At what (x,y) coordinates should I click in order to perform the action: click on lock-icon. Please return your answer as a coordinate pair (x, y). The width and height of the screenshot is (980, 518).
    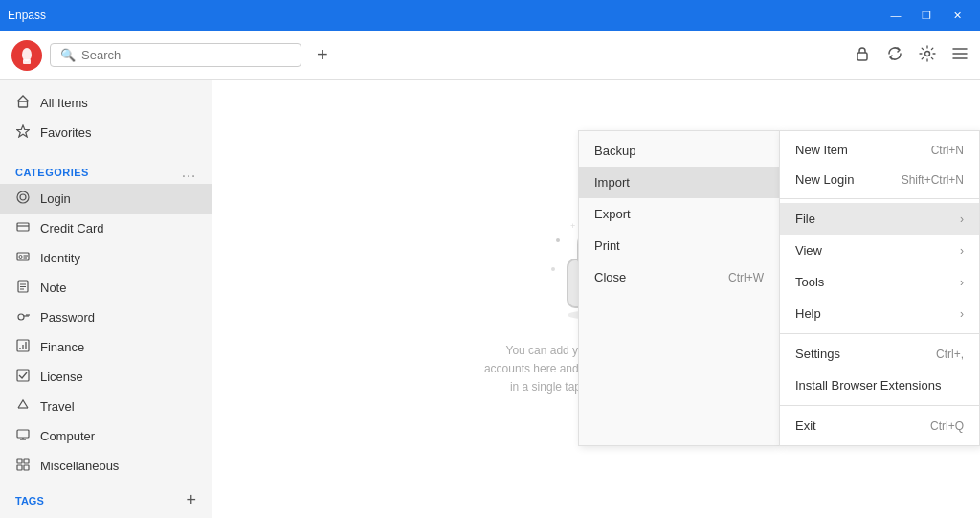
    Looking at the image, I should click on (862, 54).